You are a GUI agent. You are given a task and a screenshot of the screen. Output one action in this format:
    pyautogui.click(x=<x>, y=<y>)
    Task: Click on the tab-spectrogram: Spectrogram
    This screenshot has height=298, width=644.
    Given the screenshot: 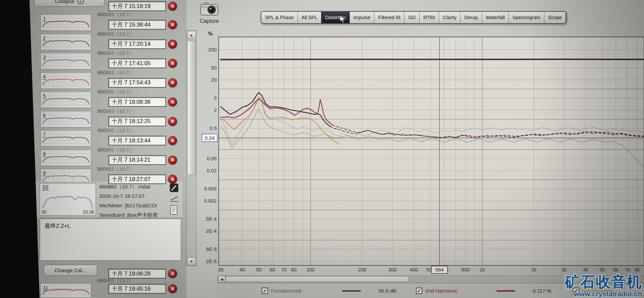 What is the action you would take?
    pyautogui.click(x=527, y=17)
    